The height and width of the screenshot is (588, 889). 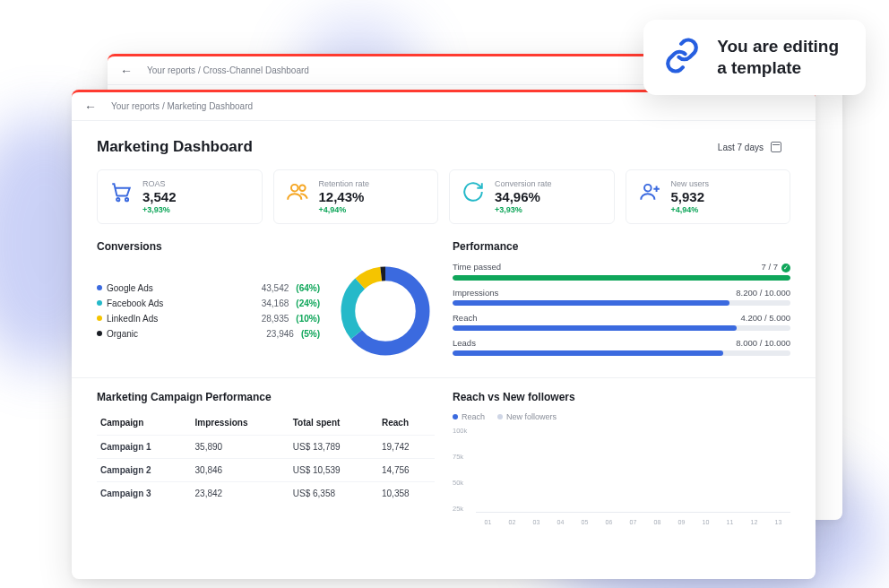 What do you see at coordinates (407, 424) in the screenshot?
I see `col-header: Reach` at bounding box center [407, 424].